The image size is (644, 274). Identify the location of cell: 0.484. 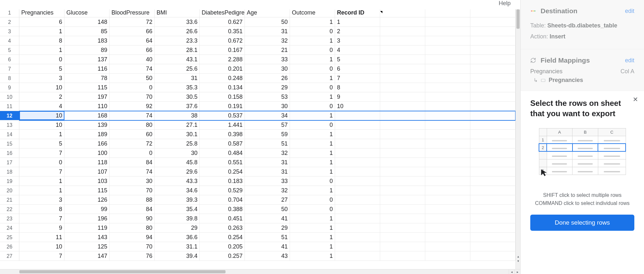
(222, 153).